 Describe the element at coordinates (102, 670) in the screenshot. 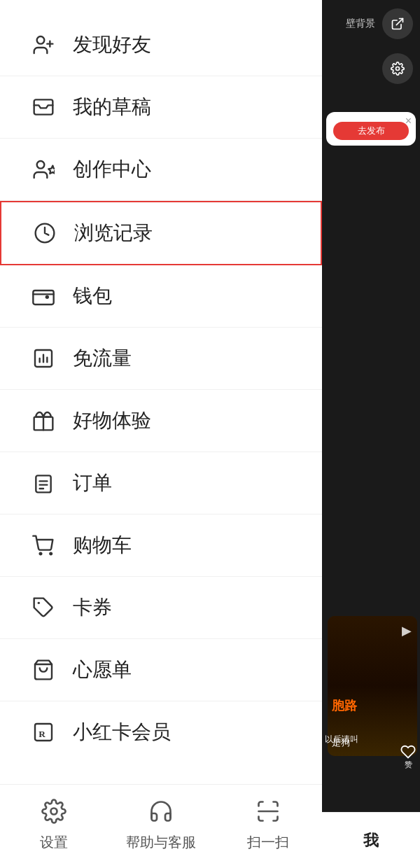

I see `sidebar-item-label: 心愿单` at that location.